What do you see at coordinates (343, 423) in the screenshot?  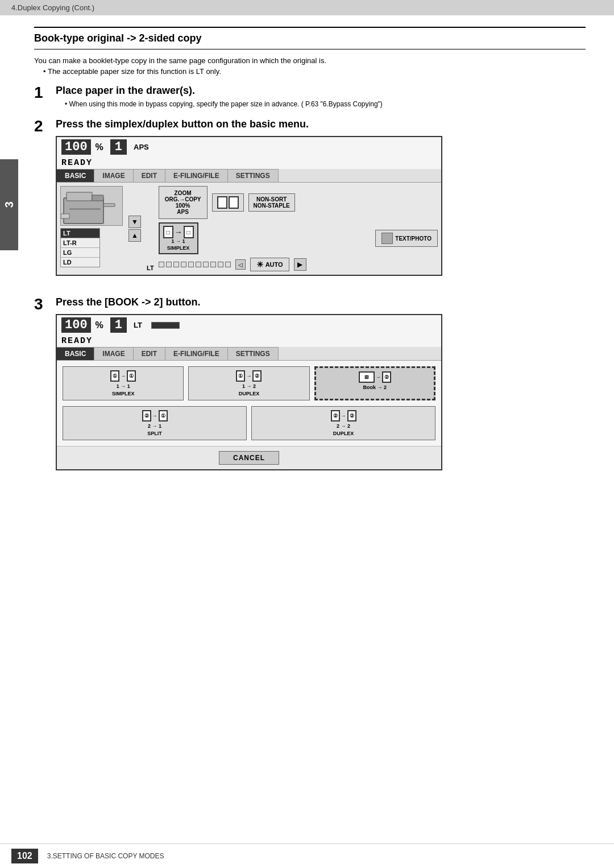 I see `option-duplex-2to2: ② → ② 2 → 2 DUPLEX` at bounding box center [343, 423].